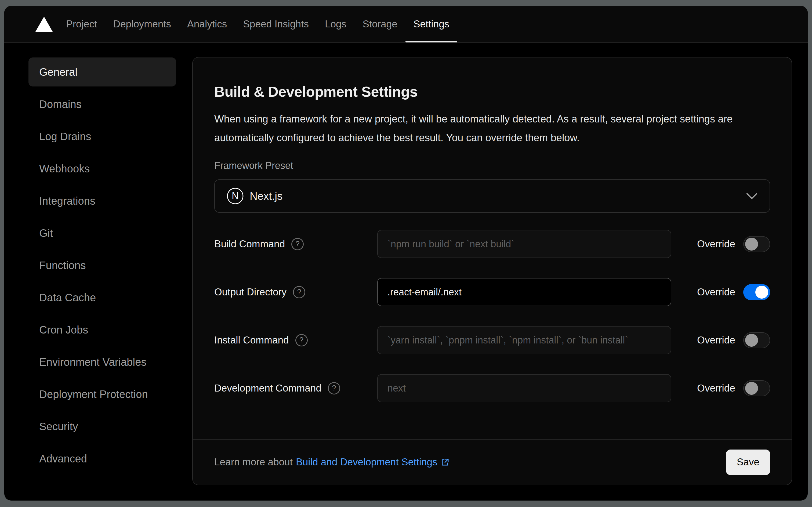  I want to click on sidebar-item-domains: Domains, so click(102, 104).